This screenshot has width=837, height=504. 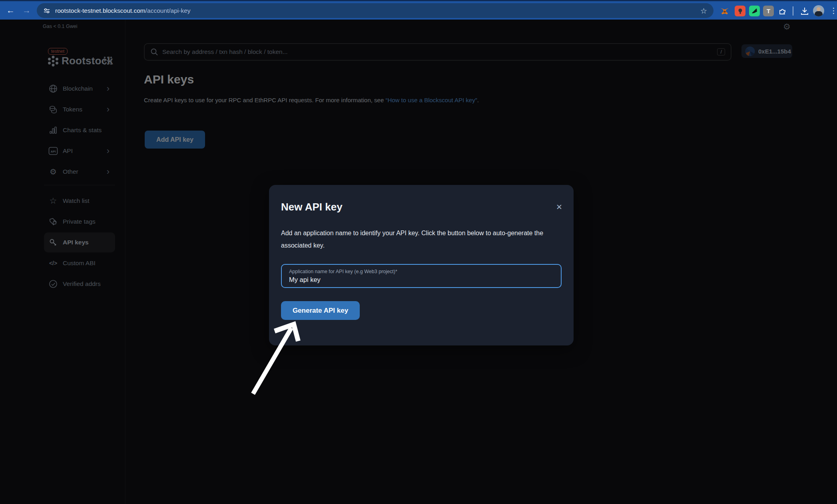 I want to click on browser-profile-avatar, so click(x=819, y=11).